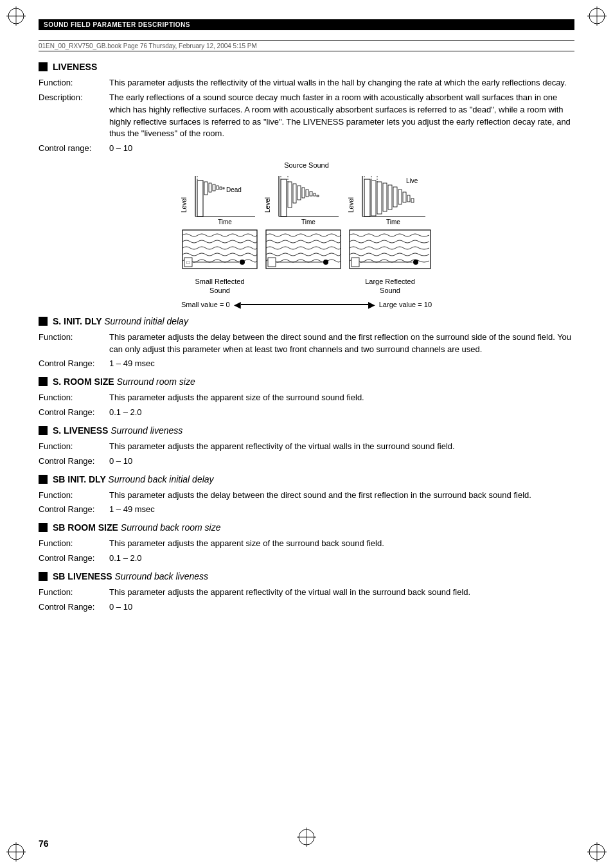  Describe the element at coordinates (306, 398) in the screenshot. I see `section-s-room-size: S. ROOM SIZE Surround room size Function…` at that location.